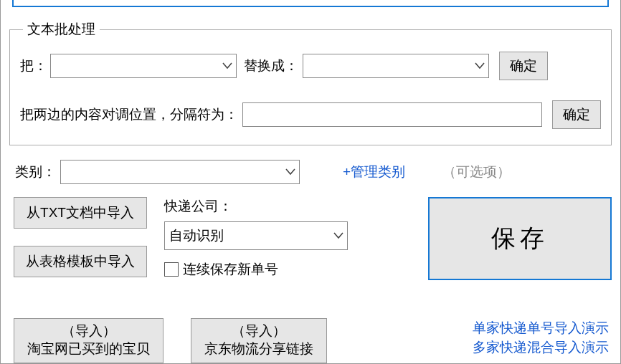 The height and width of the screenshot is (364, 621). What do you see at coordinates (310, 115) in the screenshot?
I see `swap-row: 把两边的内容对调位置，分隔符为： 确定` at bounding box center [310, 115].